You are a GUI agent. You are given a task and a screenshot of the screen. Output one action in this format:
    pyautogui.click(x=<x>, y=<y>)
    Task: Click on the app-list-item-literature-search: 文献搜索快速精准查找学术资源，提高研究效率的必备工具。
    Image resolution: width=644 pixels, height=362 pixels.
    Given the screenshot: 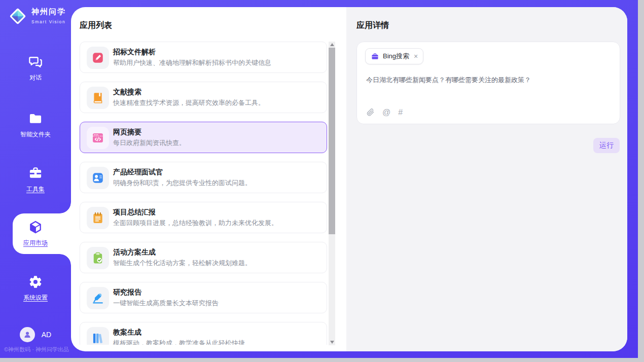 What is the action you would take?
    pyautogui.click(x=203, y=97)
    